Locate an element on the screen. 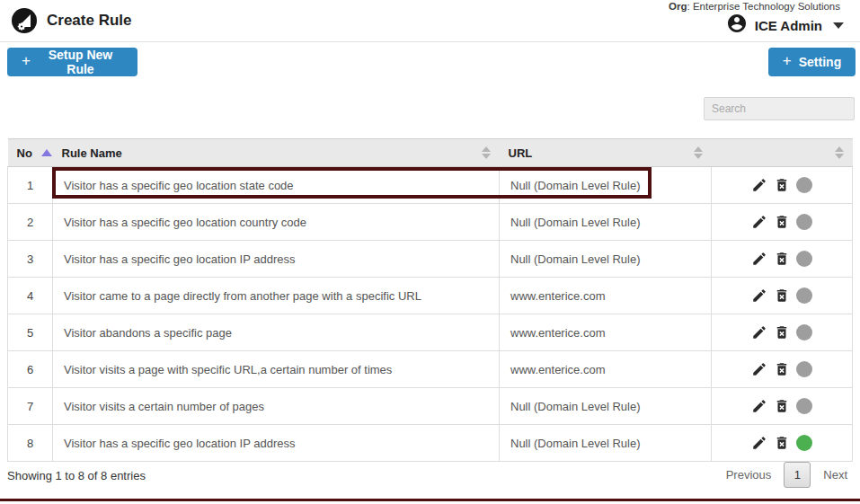  previous-button: Previous is located at coordinates (749, 474).